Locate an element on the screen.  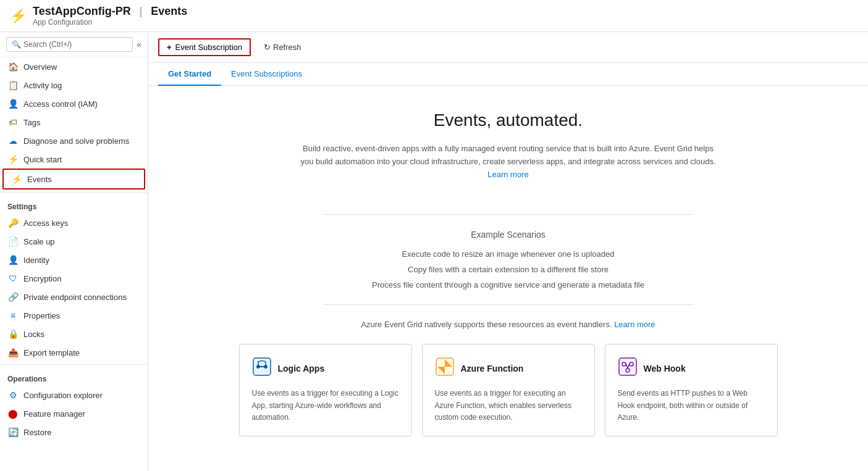
app-name: TestAppConfig-PR is located at coordinates (82, 11).